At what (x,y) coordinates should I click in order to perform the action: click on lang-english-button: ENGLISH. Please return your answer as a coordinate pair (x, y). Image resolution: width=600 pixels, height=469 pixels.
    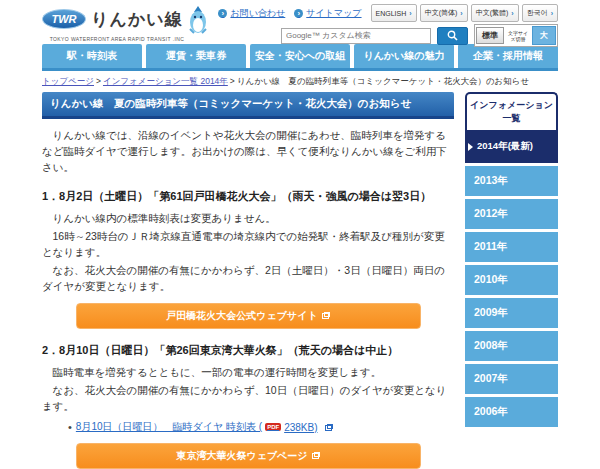
    Looking at the image, I should click on (394, 13).